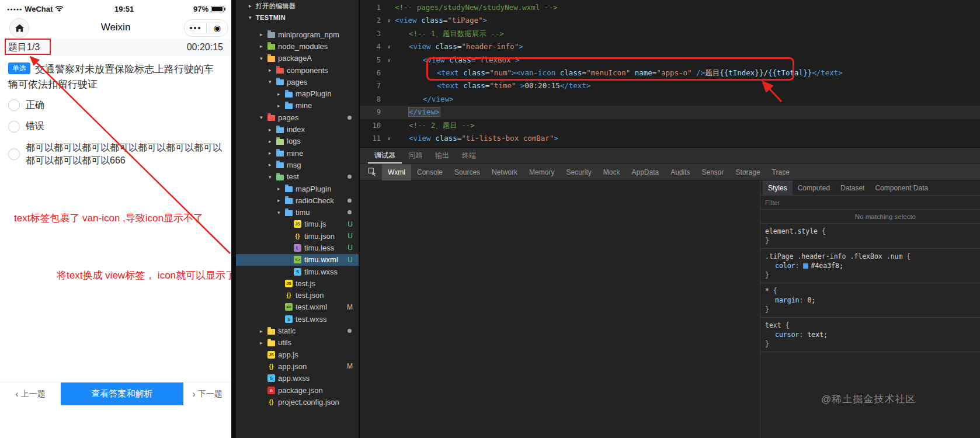 Image resolution: width=980 pixels, height=438 pixels. I want to click on devtools-tab-7: AppData, so click(645, 172).